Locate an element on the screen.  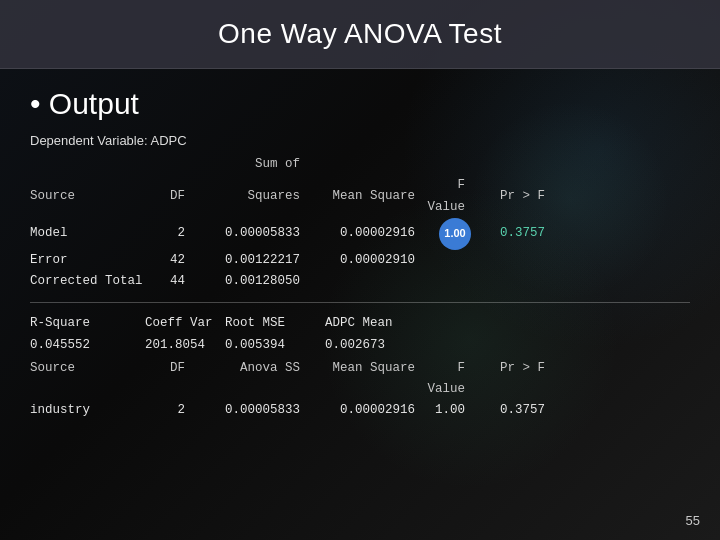
coeff-var-label: Coeff Var is located at coordinates (185, 324).